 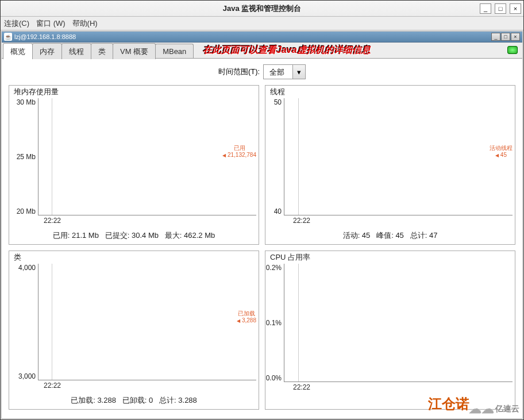 What do you see at coordinates (134, 91) in the screenshot?
I see `heap-title: 堆内存使用量` at bounding box center [134, 91].